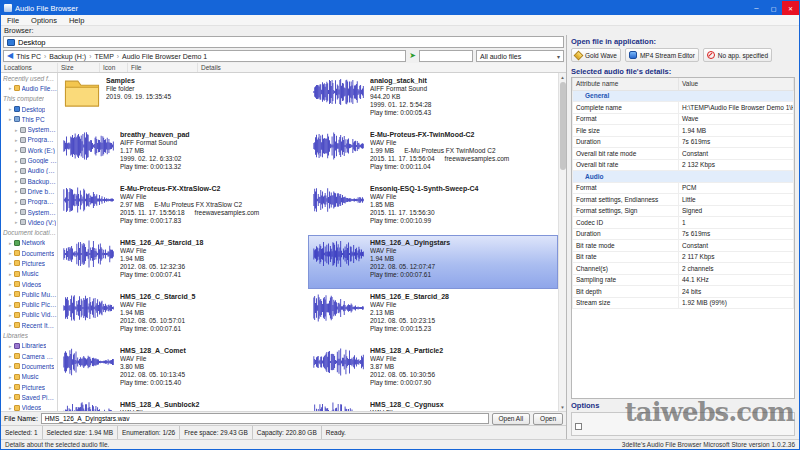  I want to click on detail-row: Format Wave, so click(684, 119).